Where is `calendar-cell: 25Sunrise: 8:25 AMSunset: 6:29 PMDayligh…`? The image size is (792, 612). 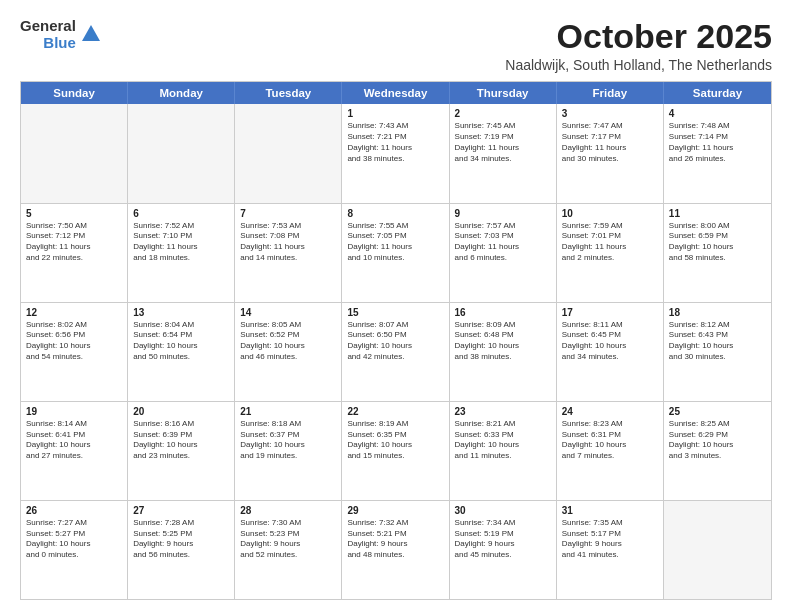 calendar-cell: 25Sunrise: 8:25 AMSunset: 6:29 PMDayligh… is located at coordinates (718, 451).